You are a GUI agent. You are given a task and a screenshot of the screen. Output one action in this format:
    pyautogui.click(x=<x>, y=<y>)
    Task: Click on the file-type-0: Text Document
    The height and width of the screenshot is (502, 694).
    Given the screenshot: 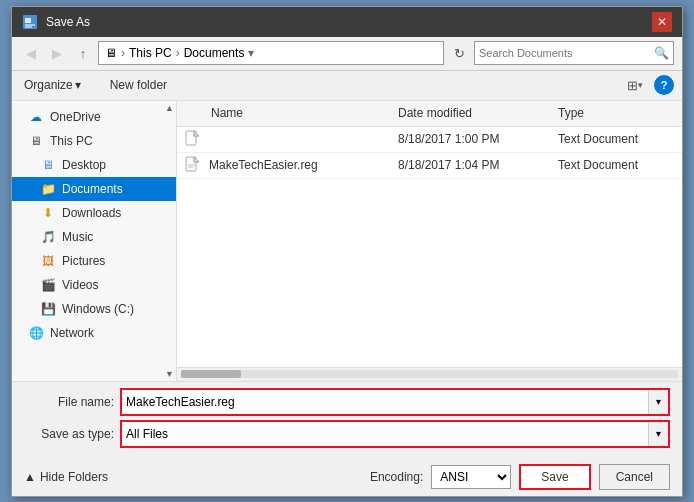 What is the action you would take?
    pyautogui.click(x=618, y=139)
    